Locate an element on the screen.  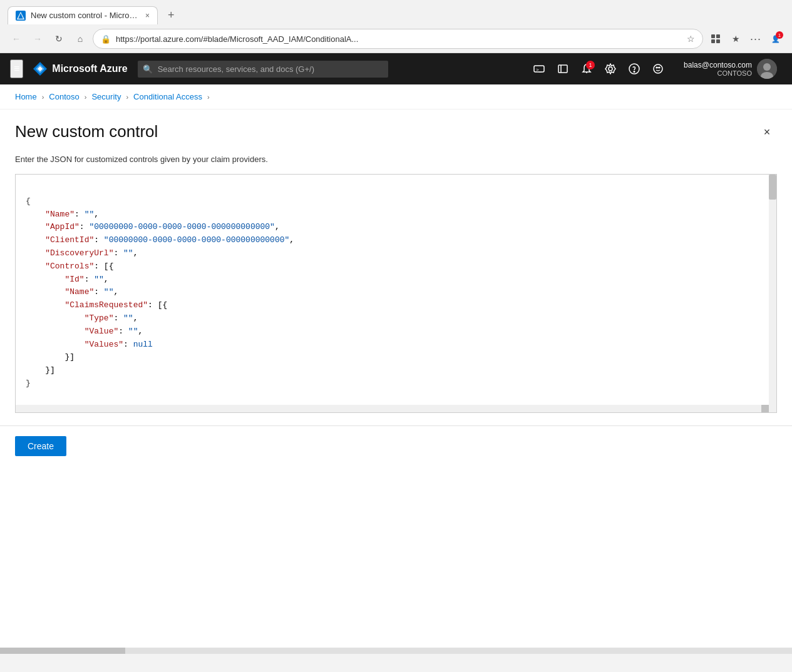
bookmark-icon: ☆ is located at coordinates (691, 39).